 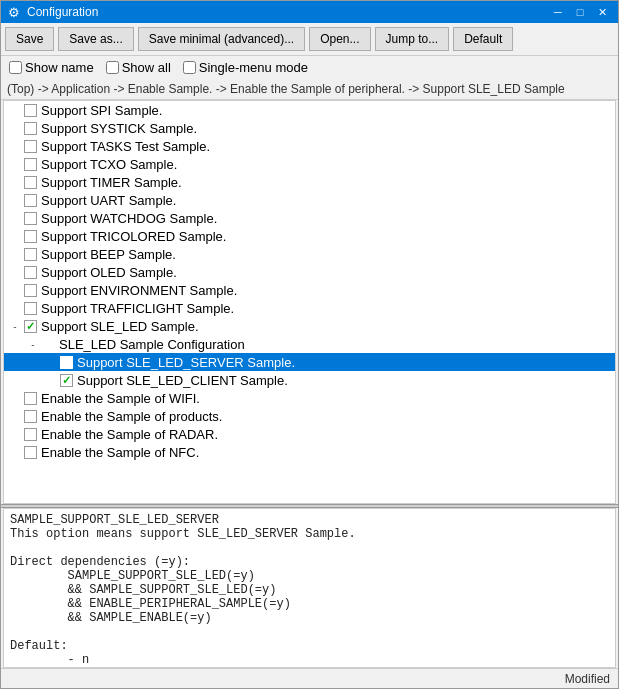 What do you see at coordinates (310, 380) in the screenshot?
I see `tree-item: ✓Support SLE_LED_CLIENT Sample.` at bounding box center [310, 380].